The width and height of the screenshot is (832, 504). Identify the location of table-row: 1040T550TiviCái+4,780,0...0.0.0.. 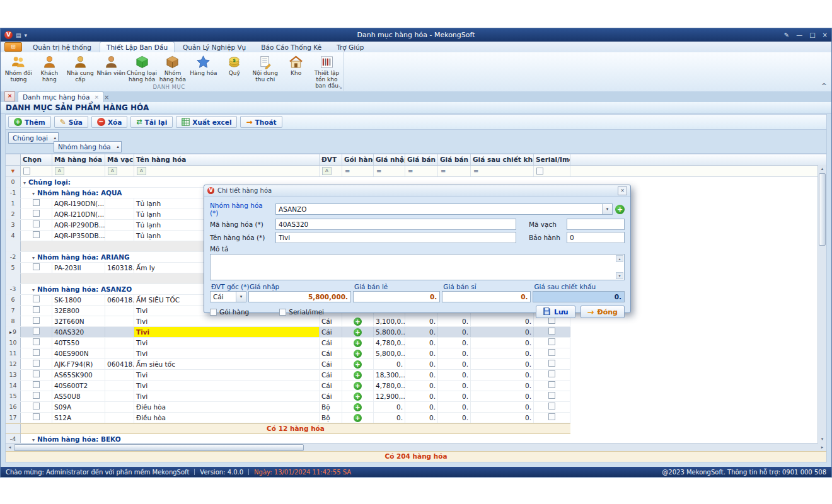
(288, 343).